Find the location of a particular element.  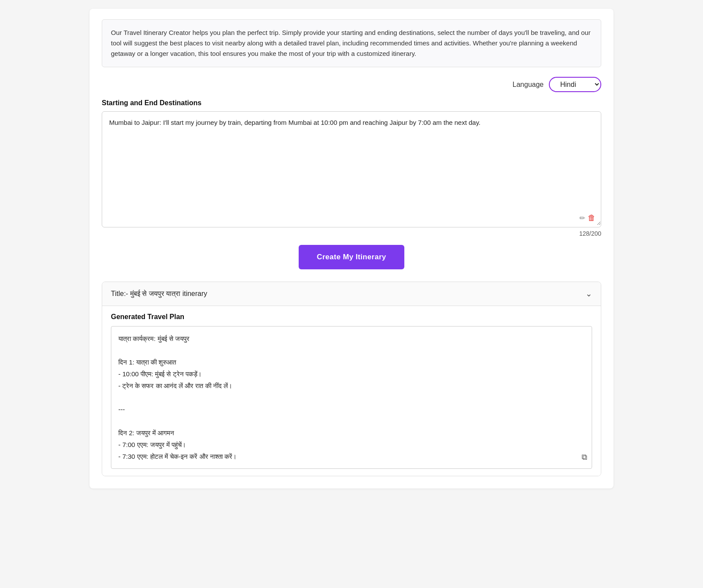

chevron-down-icon: ⌄ is located at coordinates (589, 294).